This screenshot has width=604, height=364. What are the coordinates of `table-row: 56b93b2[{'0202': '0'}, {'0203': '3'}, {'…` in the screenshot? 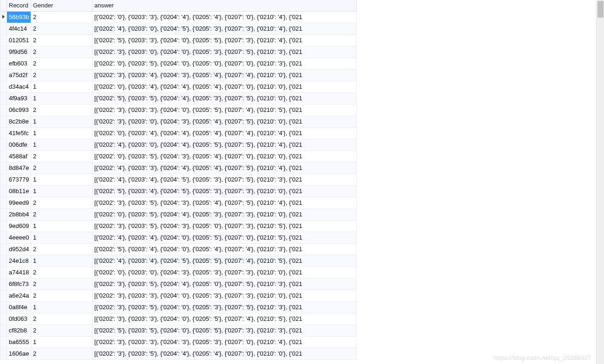 It's located at (178, 17).